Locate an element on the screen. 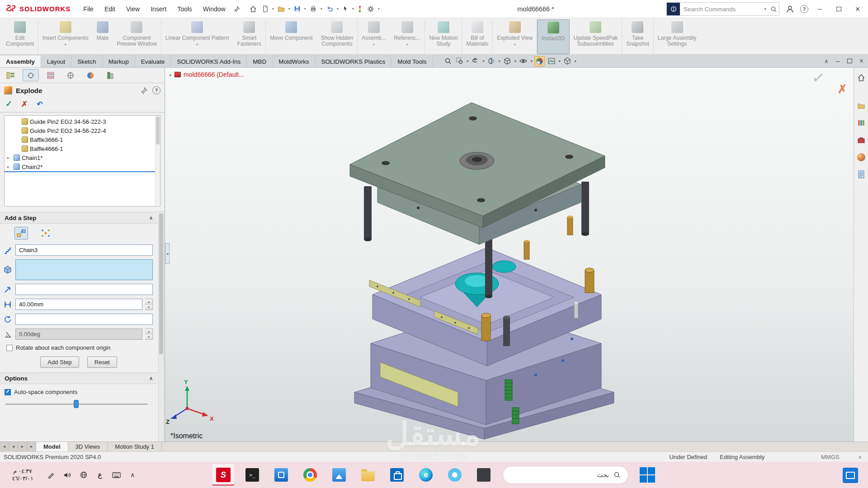  undo-step-button: ↶ is located at coordinates (40, 104).